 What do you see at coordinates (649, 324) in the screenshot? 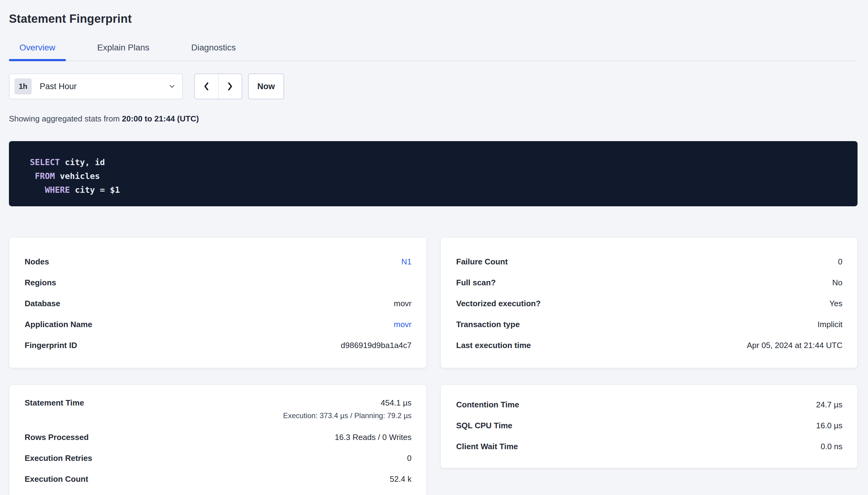
I see `transaction-type-row: Transaction type Implicit` at bounding box center [649, 324].